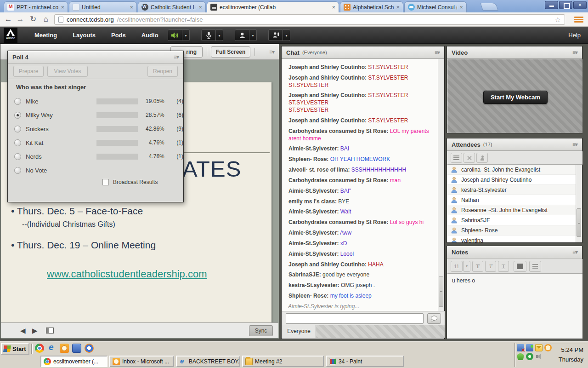  What do you see at coordinates (163, 71) in the screenshot?
I see `reopen-button: Reopen` at bounding box center [163, 71].